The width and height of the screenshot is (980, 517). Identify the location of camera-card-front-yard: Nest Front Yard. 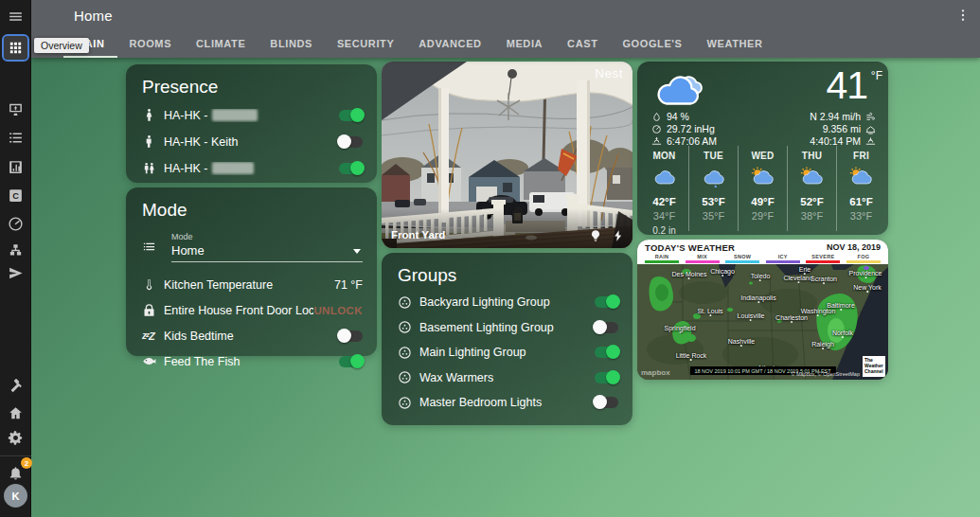
(508, 155).